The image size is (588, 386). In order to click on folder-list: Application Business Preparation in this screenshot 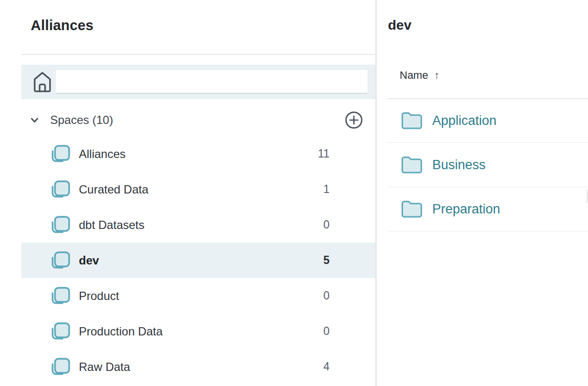, I will do `click(488, 165)`.